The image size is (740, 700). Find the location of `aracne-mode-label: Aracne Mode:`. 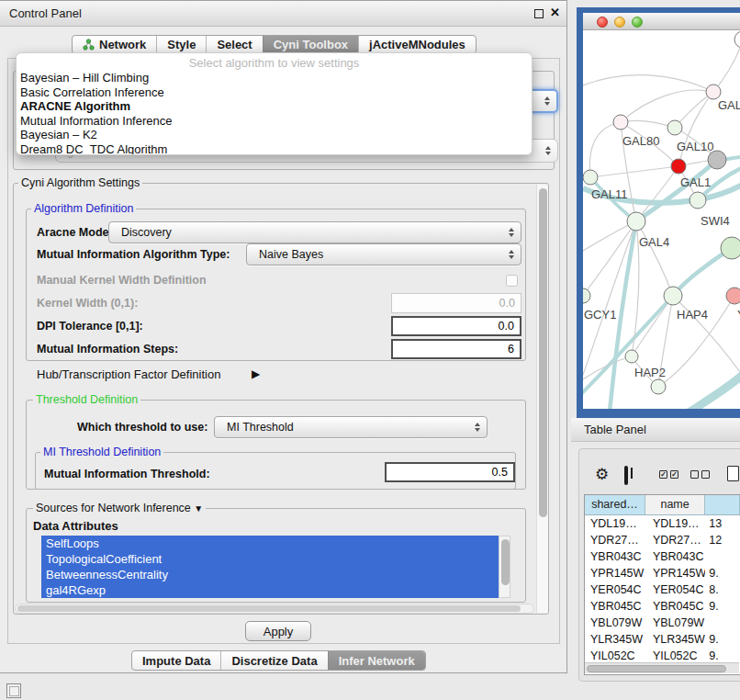

aracne-mode-label: Aracne Mode: is located at coordinates (75, 232).